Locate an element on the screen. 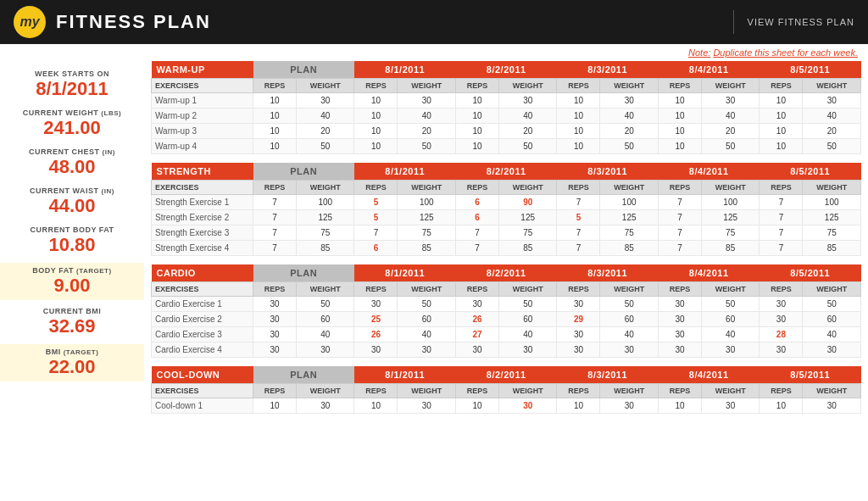  column-header-row: EXERCISES REPS WEIGHT REPS WEIGHT REPS W… is located at coordinates (507, 188).